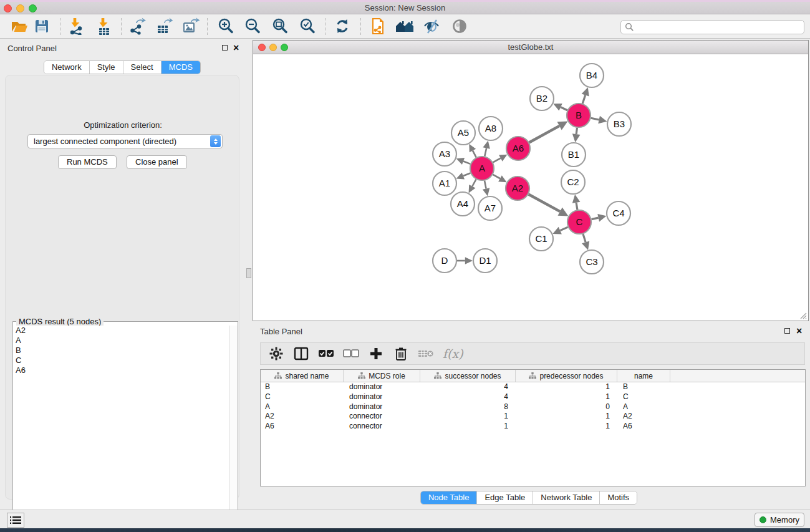 The width and height of the screenshot is (810, 532). What do you see at coordinates (121, 428) in the screenshot?
I see `mcds-result-list: A2ABCA6` at bounding box center [121, 428].